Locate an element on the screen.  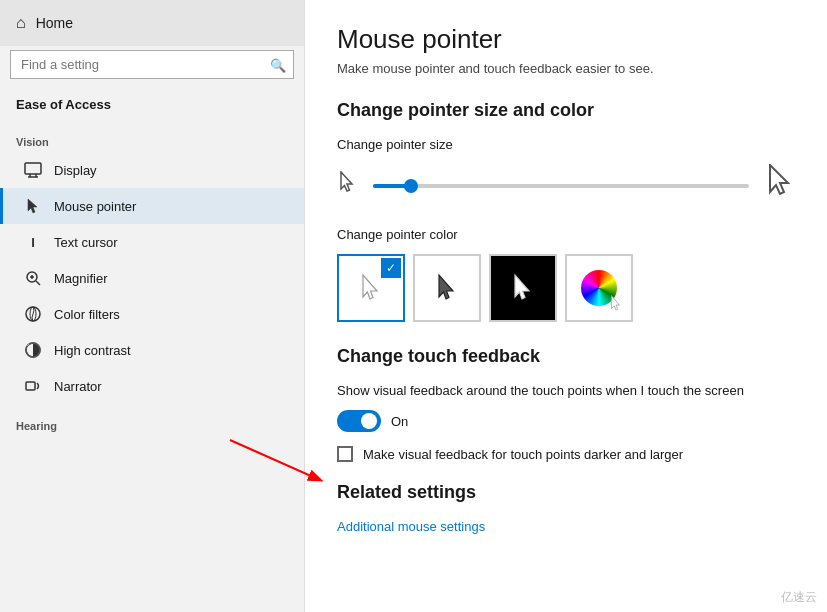
swatch-selected-check: ✓ is located at coordinates (391, 268).